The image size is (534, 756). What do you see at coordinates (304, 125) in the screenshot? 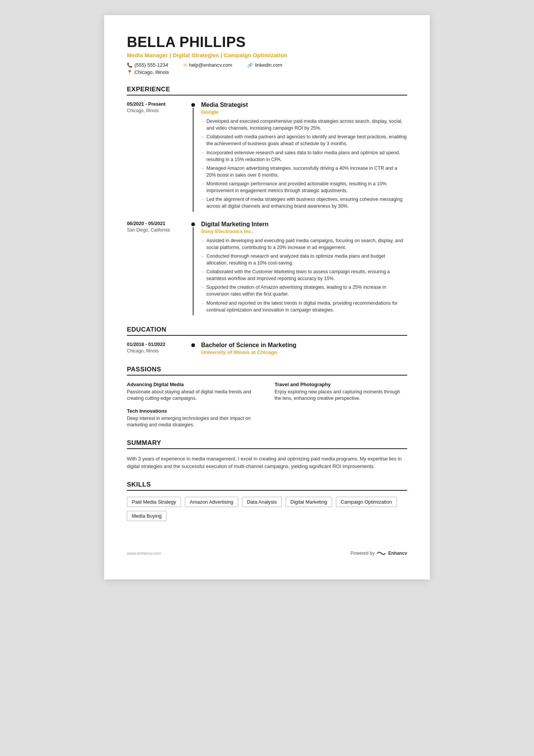
I see `bullet-1-1: Developed and executed comprehensive pai…` at bounding box center [304, 125].